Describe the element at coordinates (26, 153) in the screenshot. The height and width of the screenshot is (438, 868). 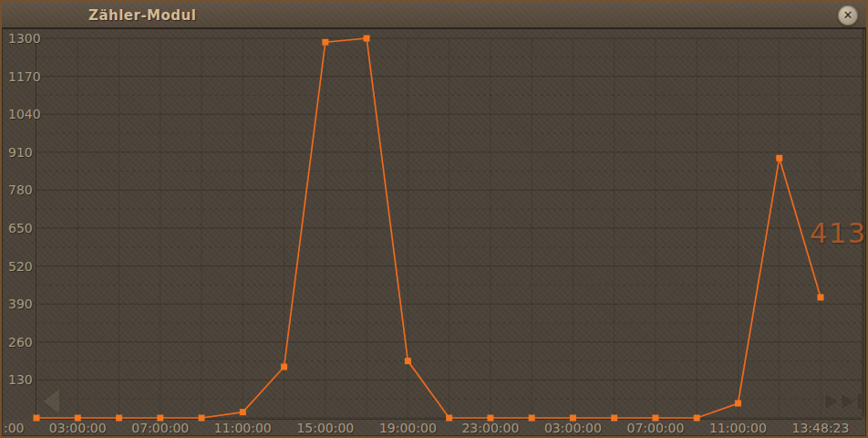
I see `y-tick-label: 910` at that location.